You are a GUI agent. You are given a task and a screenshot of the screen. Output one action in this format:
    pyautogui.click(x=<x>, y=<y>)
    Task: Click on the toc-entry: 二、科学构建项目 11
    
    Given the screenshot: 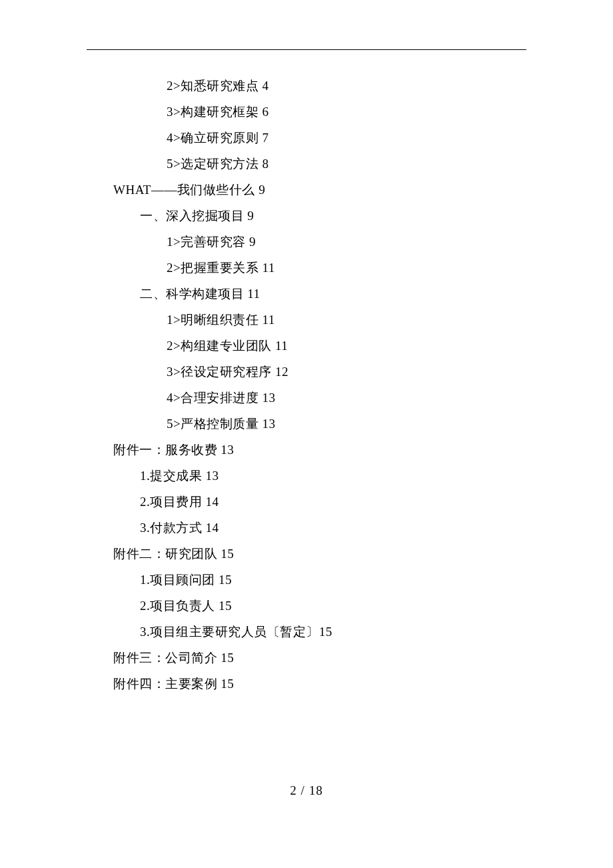 What is the action you would take?
    pyautogui.click(x=306, y=293)
    